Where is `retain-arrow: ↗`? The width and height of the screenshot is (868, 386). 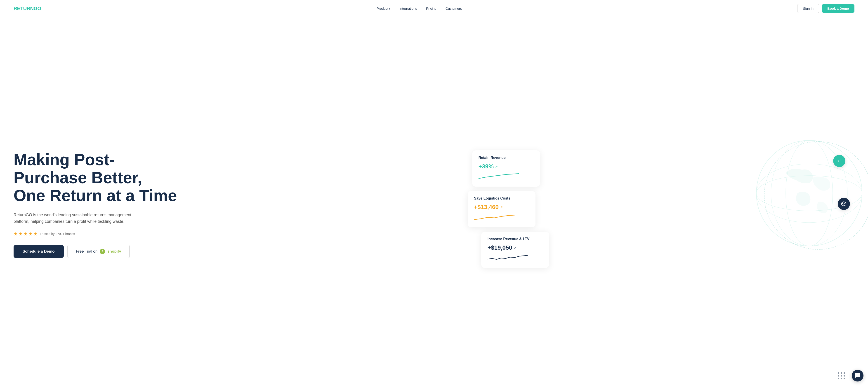
retain-arrow: ↗ is located at coordinates (496, 167).